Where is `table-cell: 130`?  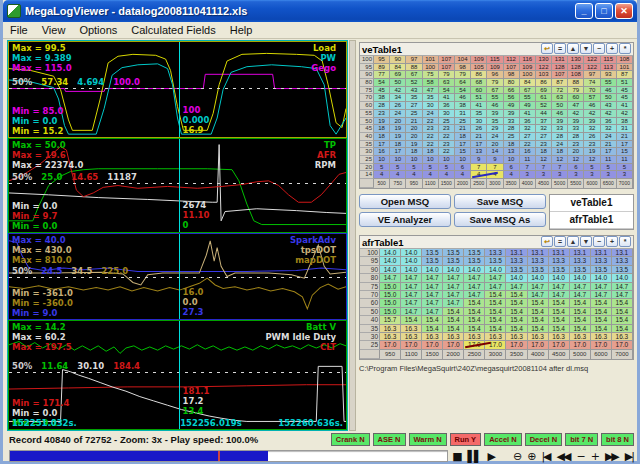 table-cell: 130 is located at coordinates (544, 60).